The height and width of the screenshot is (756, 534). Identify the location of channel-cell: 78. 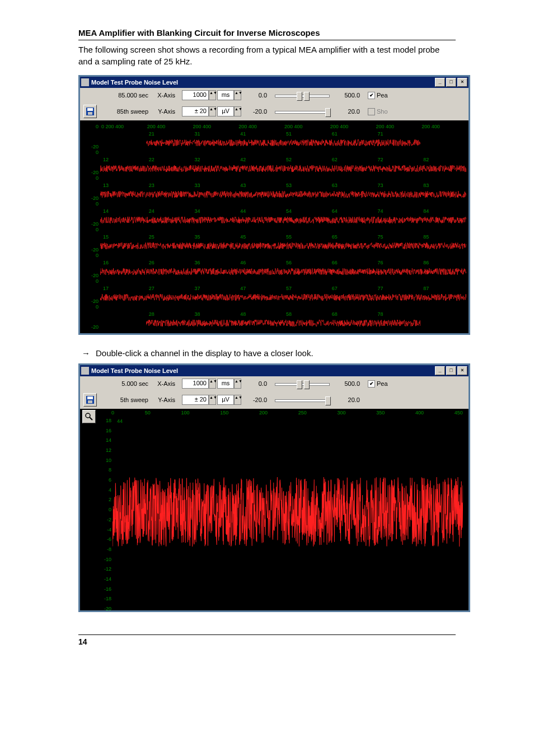
(398, 317).